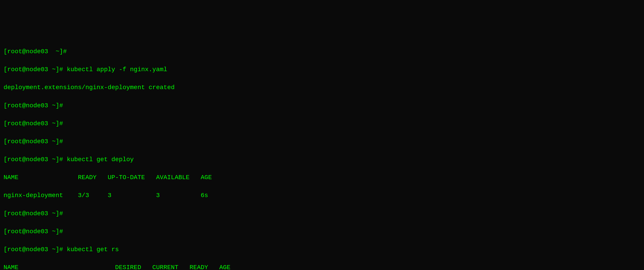  What do you see at coordinates (322, 178) in the screenshot?
I see `terminal-line-line8: NAME READY UP-TO-DATE AVAILABLE AGE` at bounding box center [322, 178].